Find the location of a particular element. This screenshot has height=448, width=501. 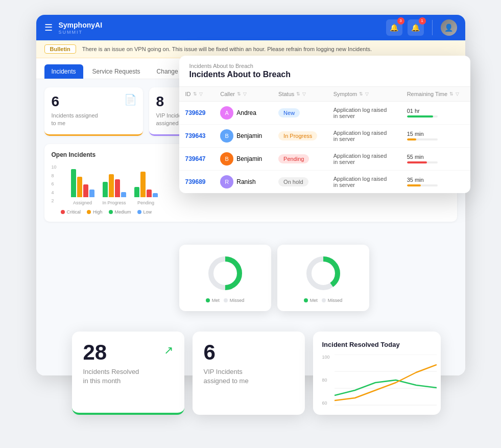

stat-card-incidents-me: 📄 6 Incidents assignedto me is located at coordinates (94, 112).